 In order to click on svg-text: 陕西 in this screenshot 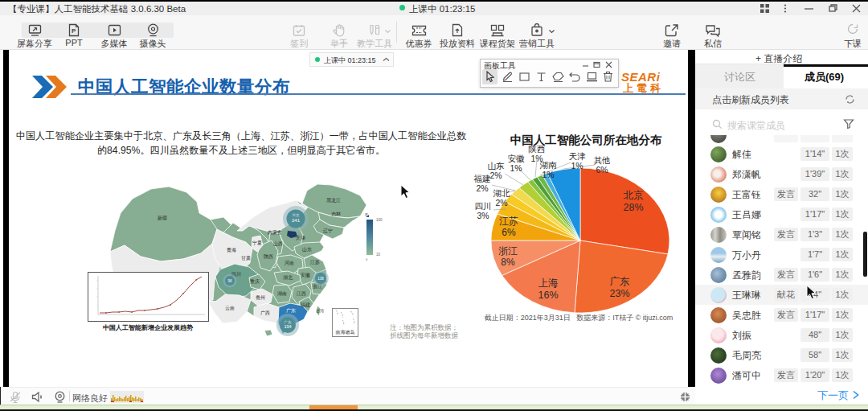, I will do `click(268, 257)`.